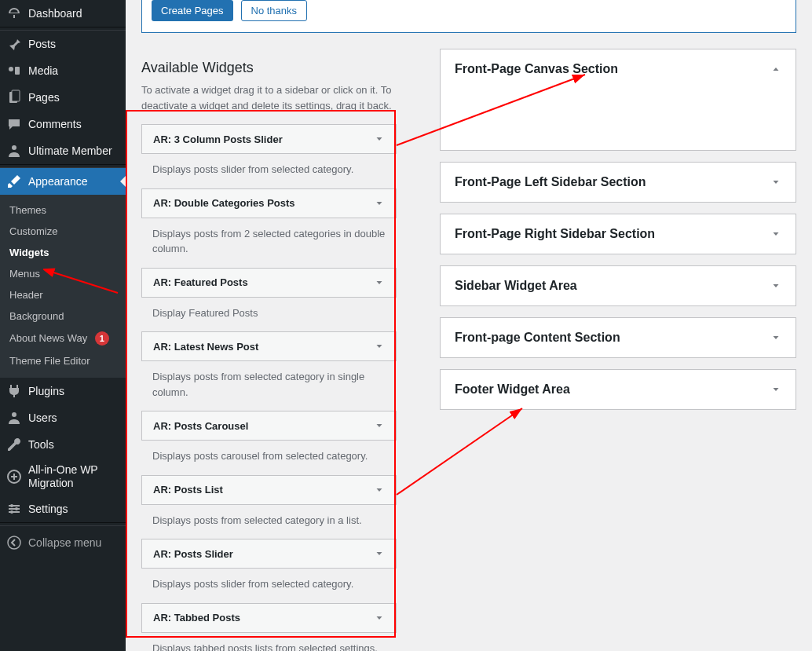  I want to click on widget-name: AR: Latest News Post, so click(206, 347).